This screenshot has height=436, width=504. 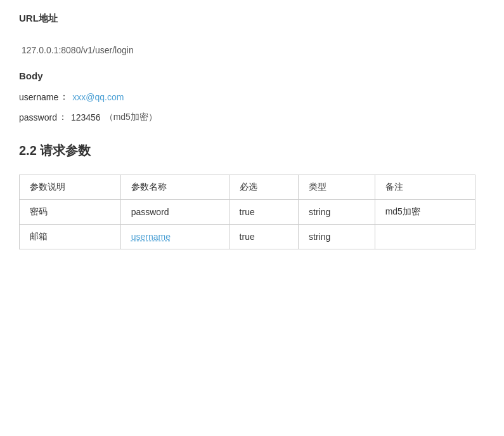 I want to click on param-colon-password: ：, so click(x=63, y=117).